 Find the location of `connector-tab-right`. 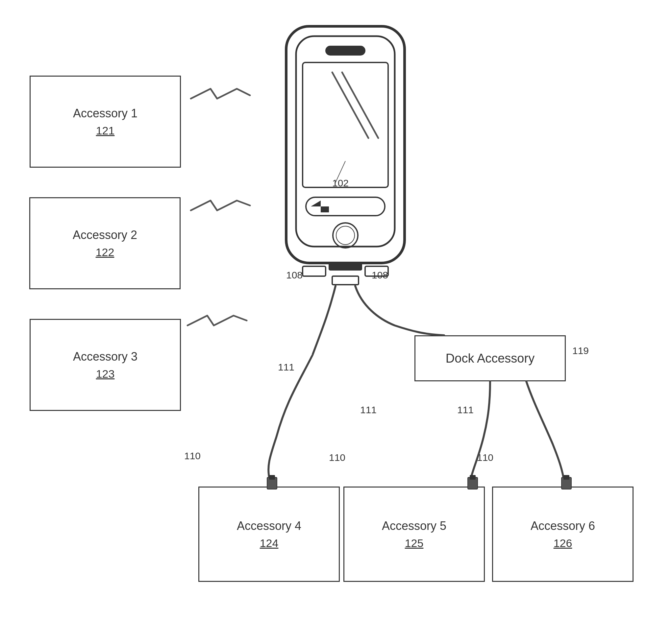

connector-tab-right is located at coordinates (377, 271).